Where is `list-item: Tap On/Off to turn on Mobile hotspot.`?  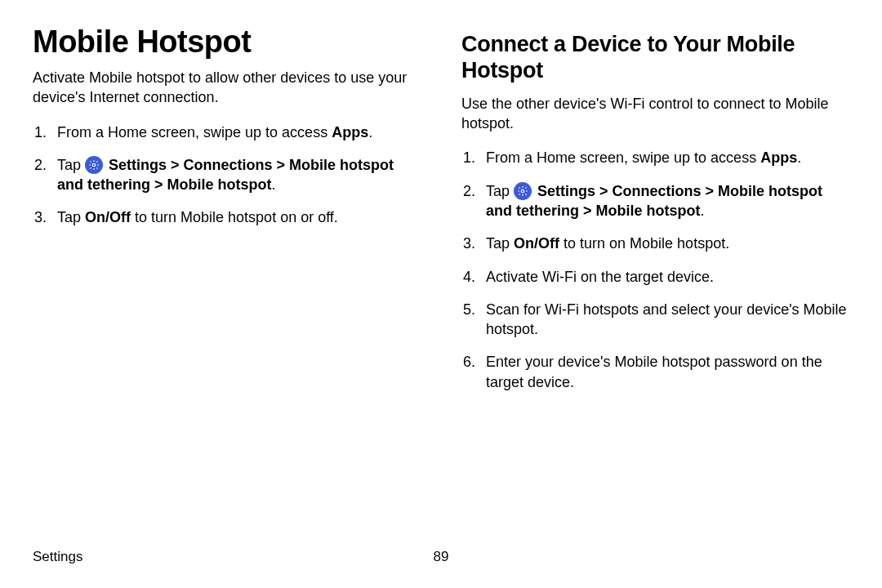 list-item: Tap On/Off to turn on Mobile hotspot. is located at coordinates (655, 243).